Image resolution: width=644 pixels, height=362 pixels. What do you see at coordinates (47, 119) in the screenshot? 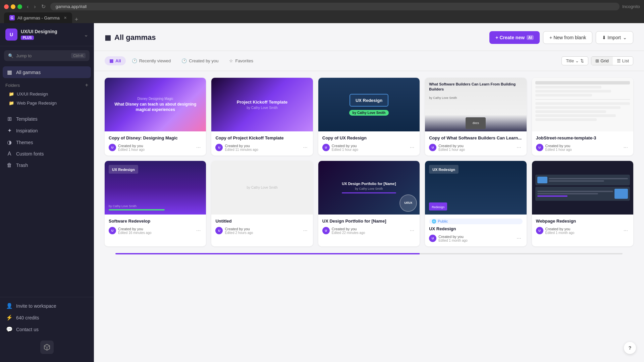
I see `sidebar-item-templates: ⊞ Templates` at bounding box center [47, 119].